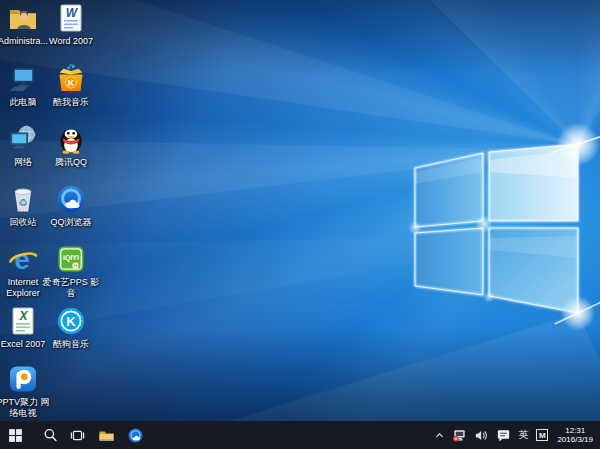 The height and width of the screenshot is (449, 600). What do you see at coordinates (575, 431) in the screenshot?
I see `clock-time: 12:31` at bounding box center [575, 431].